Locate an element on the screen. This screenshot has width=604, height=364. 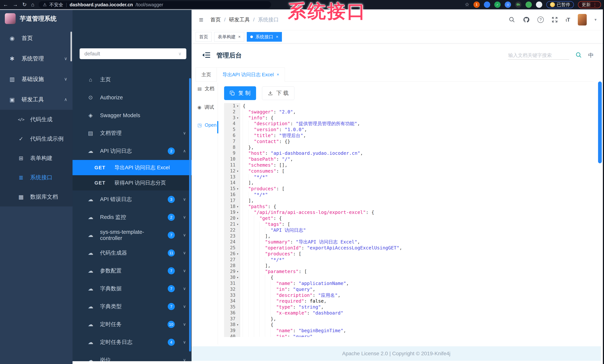
paused-profile-button: 已暂停 is located at coordinates (560, 5).